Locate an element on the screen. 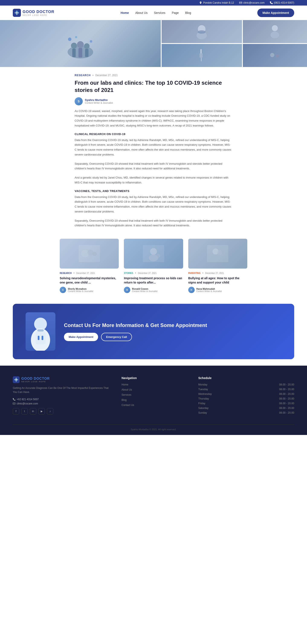  card-meta: STORIES • December 27, 2021 is located at coordinates (153, 273).